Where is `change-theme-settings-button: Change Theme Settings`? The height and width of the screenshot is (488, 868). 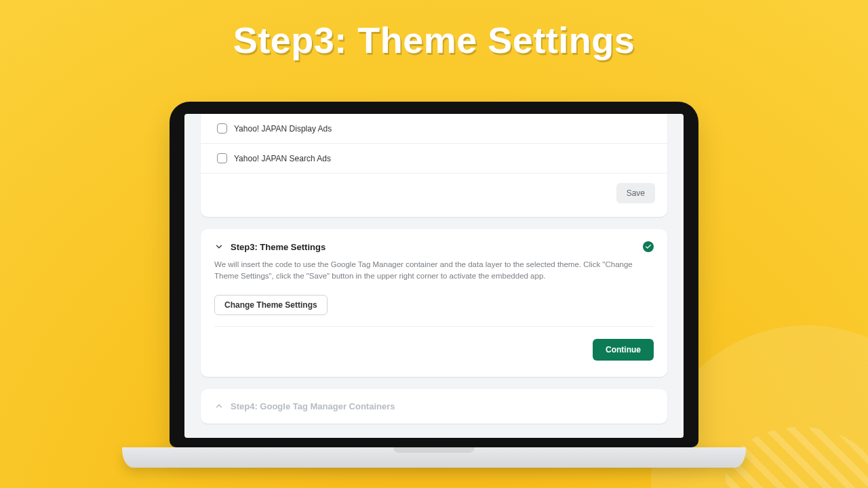
change-theme-settings-button: Change Theme Settings is located at coordinates (271, 305).